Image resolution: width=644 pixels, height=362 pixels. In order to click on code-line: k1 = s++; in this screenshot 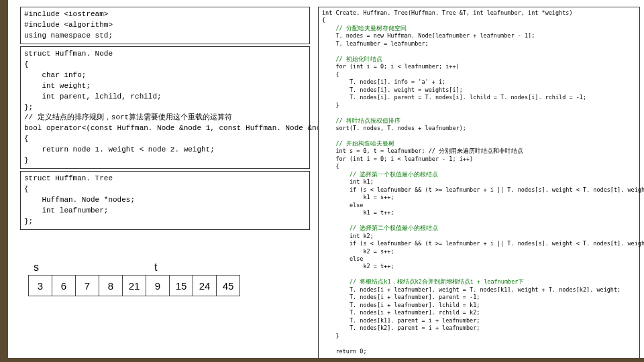, I will do `click(479, 197)`.